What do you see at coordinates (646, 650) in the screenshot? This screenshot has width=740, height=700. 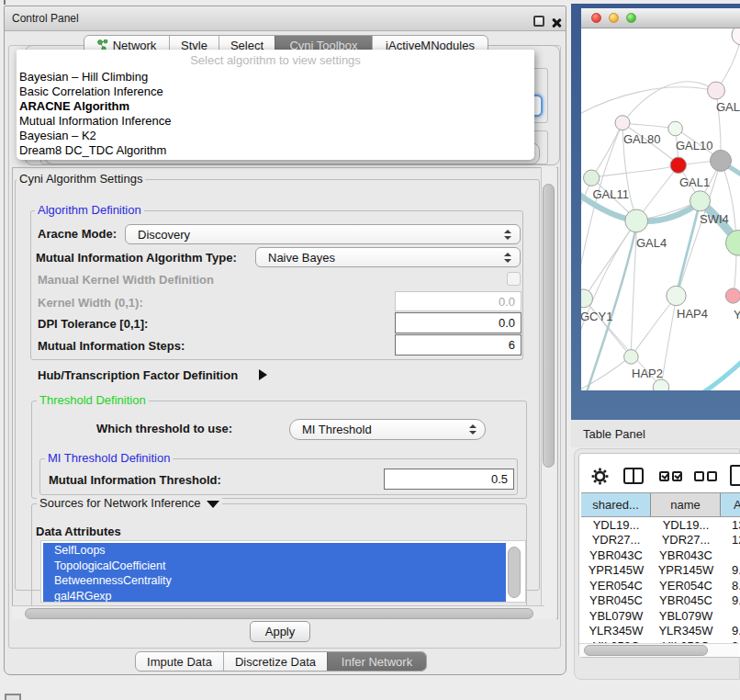 I see `table-hscrollbar-thumb` at bounding box center [646, 650].